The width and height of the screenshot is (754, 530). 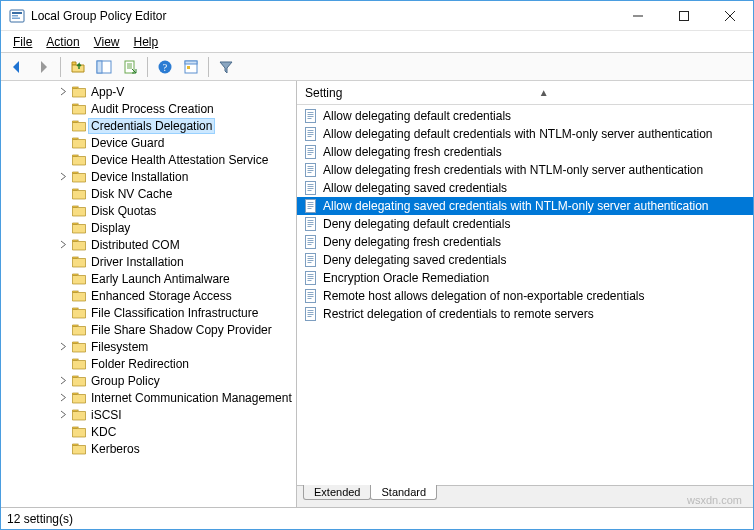 I want to click on list-item: Allow delegating saved credentials, so click(x=525, y=188).